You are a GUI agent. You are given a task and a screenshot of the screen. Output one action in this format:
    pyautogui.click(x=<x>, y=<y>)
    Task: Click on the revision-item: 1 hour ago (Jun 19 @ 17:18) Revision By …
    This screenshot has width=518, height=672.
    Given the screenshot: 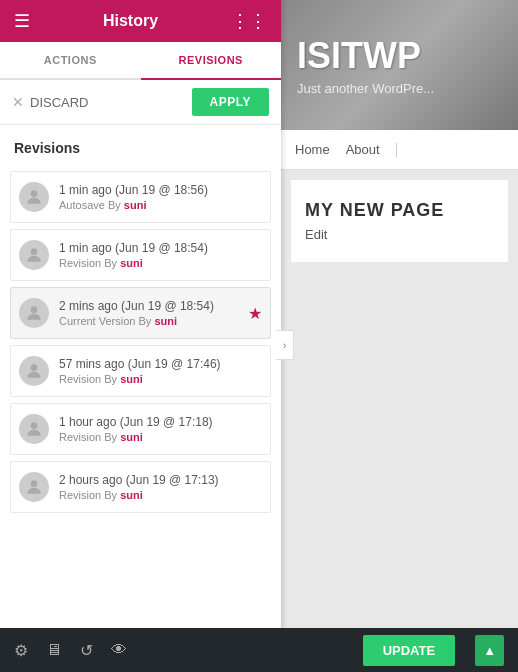 What is the action you would take?
    pyautogui.click(x=140, y=429)
    